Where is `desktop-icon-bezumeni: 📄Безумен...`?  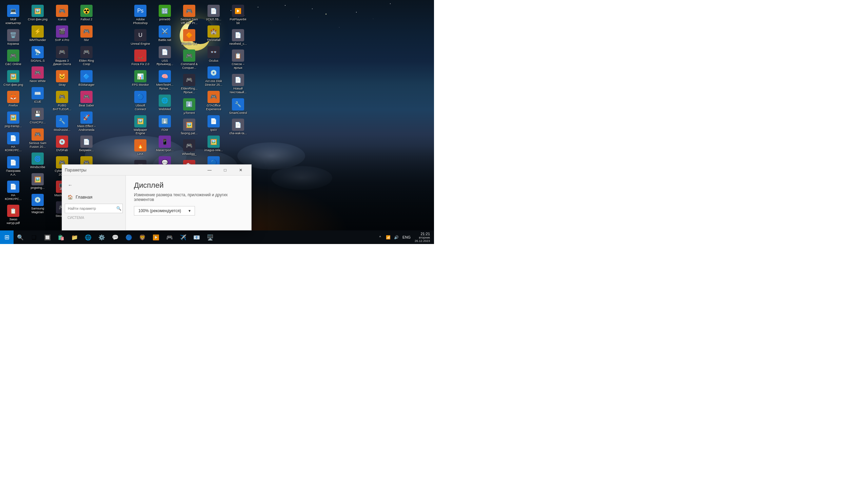
desktop-icon-bezumeni: 📄Безумен... is located at coordinates (86, 144).